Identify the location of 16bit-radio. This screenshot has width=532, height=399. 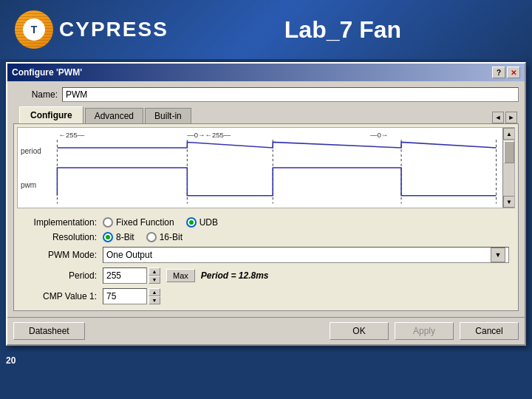
(151, 237).